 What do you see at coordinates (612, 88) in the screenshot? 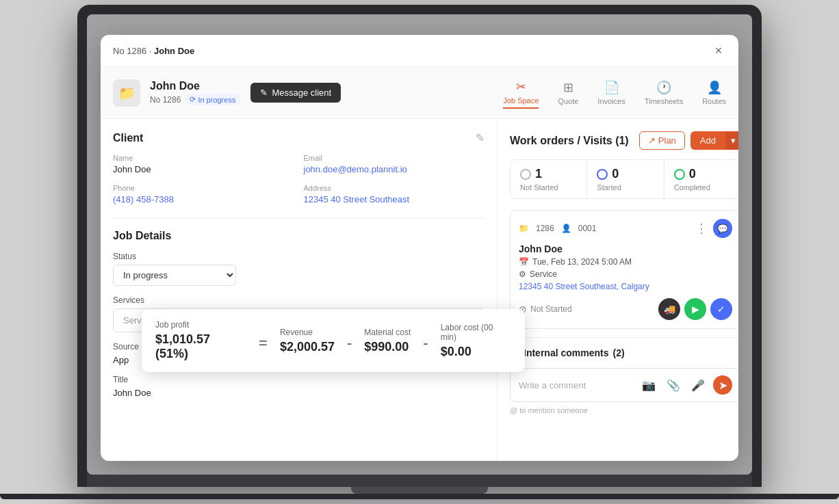
I see `invoice-icon: 📄` at bounding box center [612, 88].